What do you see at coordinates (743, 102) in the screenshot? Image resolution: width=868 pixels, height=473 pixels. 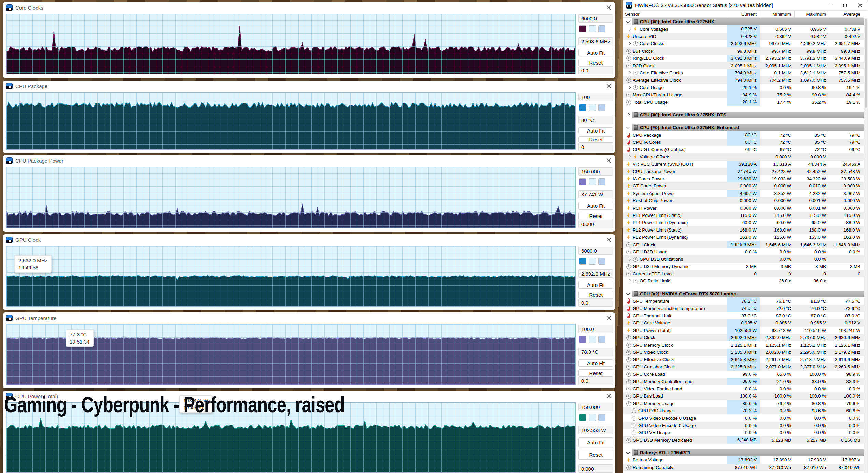 I see `sensor-row: Total CPU Usage20.1 %17.4 %35.2 %19.1 %` at bounding box center [743, 102].